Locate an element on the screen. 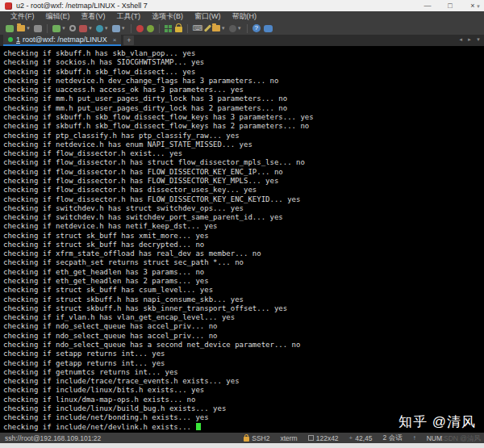 The height and width of the screenshot is (448, 484). terminal-line: checking if ndo_select_queue has accel_p… is located at coordinates (244, 326).